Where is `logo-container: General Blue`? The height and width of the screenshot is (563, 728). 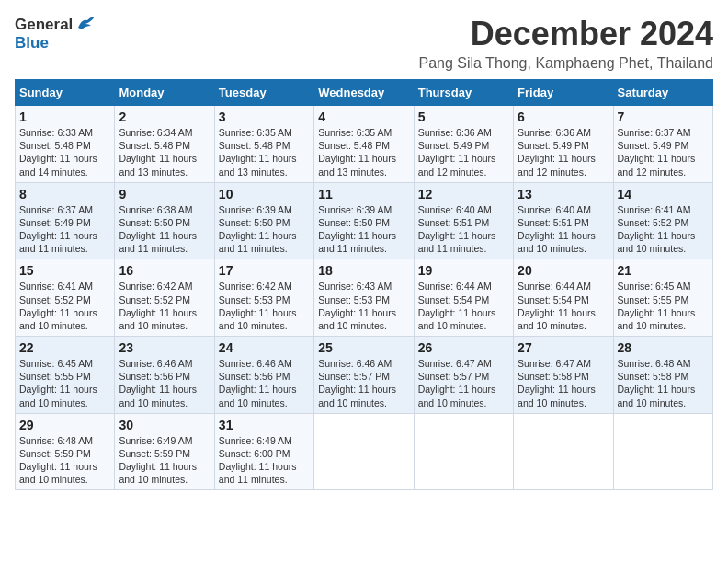 logo-container: General Blue is located at coordinates (55, 33).